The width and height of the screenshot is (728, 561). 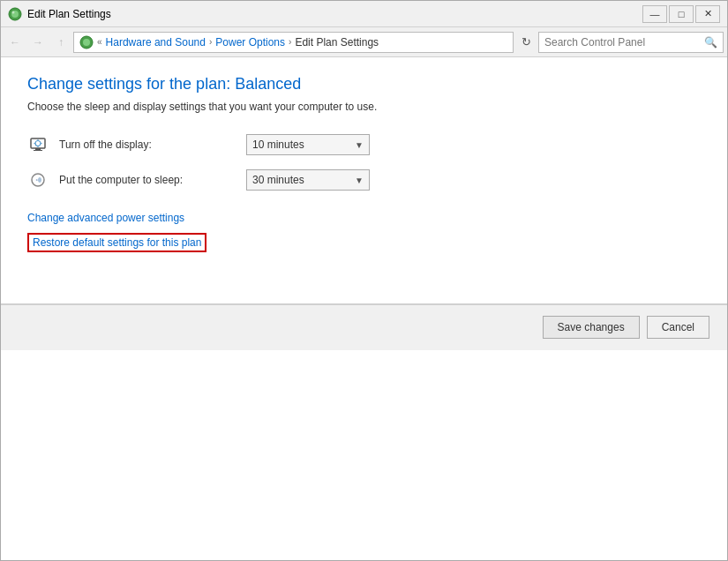 What do you see at coordinates (364, 145) in the screenshot?
I see `display-setting-row: Turn off the display: 10 minutes ▼` at bounding box center [364, 145].